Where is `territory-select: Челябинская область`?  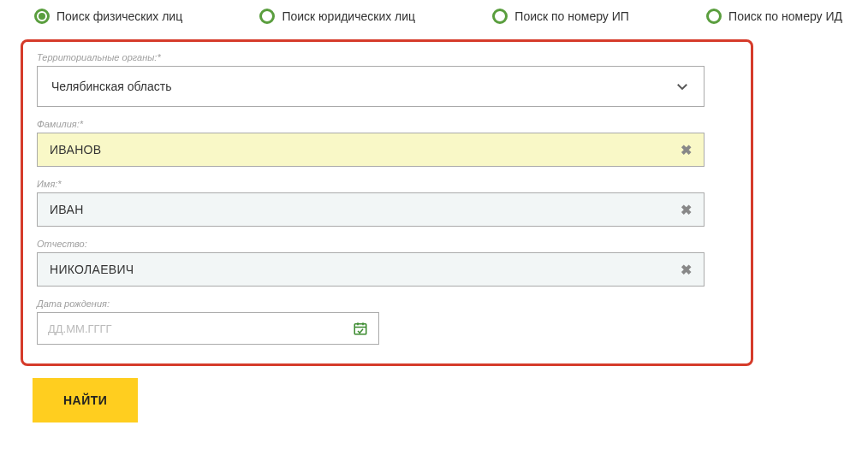
territory-select: Челябинская область is located at coordinates (371, 86).